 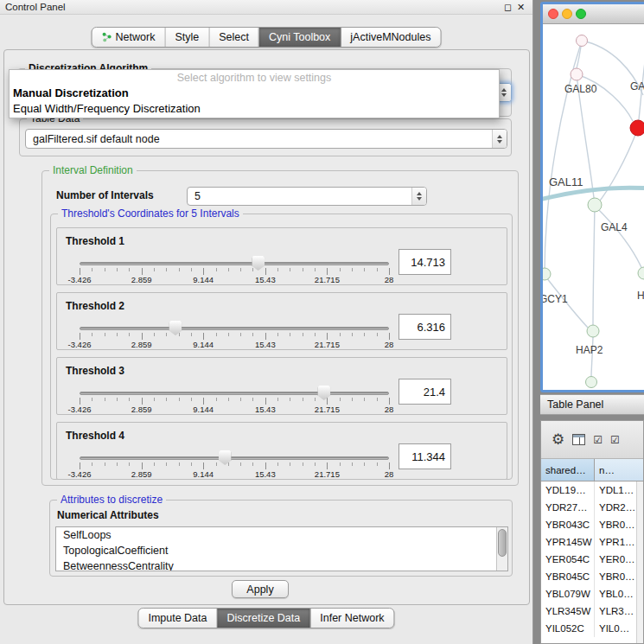 I want to click on threshold-3-value-field: 21.4, so click(x=425, y=392).